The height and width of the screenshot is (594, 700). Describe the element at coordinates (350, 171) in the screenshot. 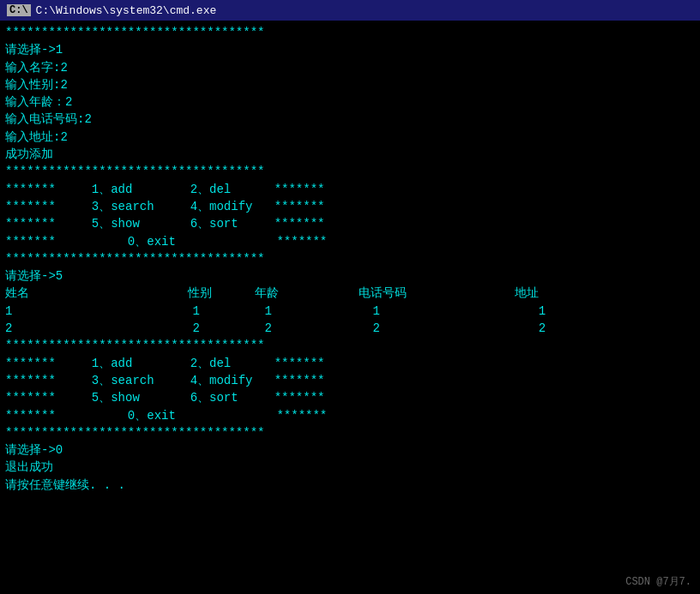

I see `console-line-8: ************************************` at that location.